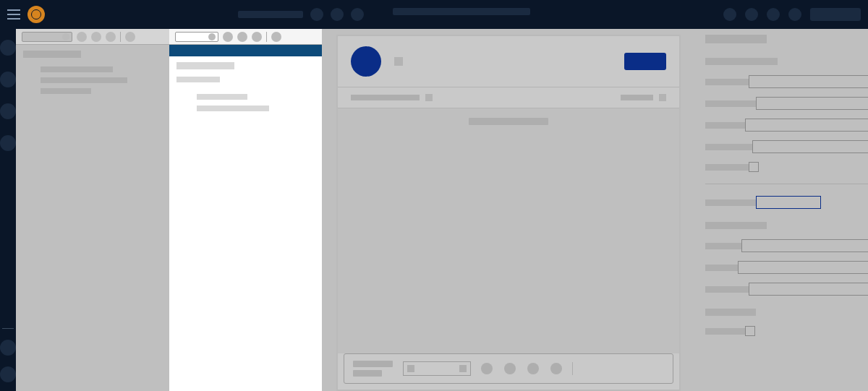 This screenshot has width=868, height=391. What do you see at coordinates (773, 14) in the screenshot?
I see `top-help-icon` at bounding box center [773, 14].